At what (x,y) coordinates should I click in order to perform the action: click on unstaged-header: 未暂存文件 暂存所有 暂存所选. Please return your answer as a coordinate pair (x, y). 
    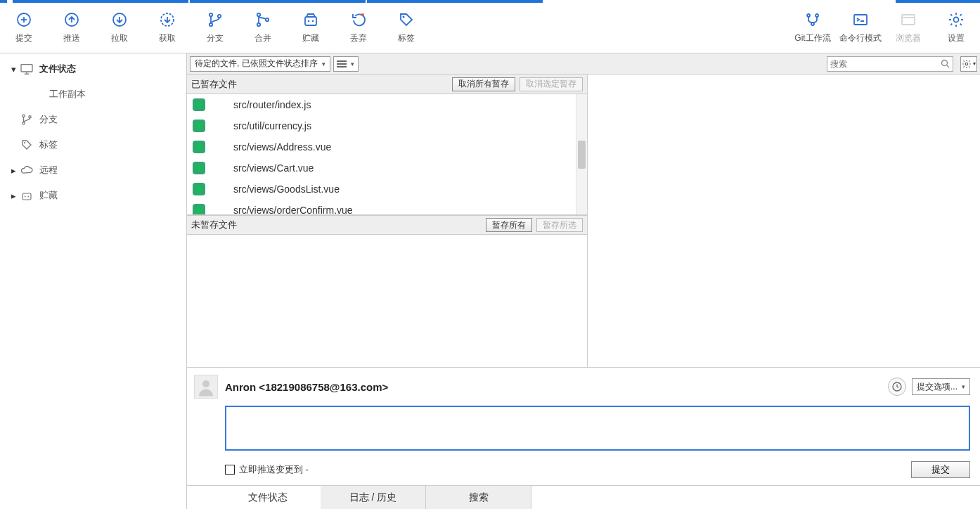
    Looking at the image, I should click on (387, 225).